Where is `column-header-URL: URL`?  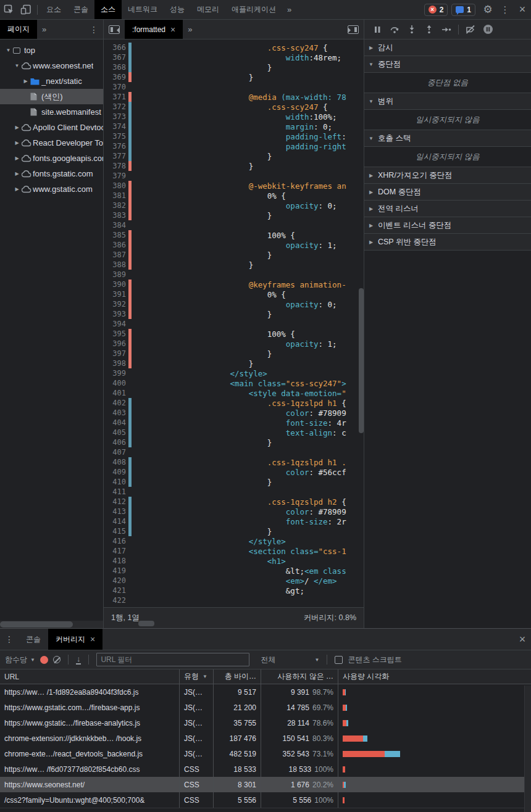 column-header-URL: URL is located at coordinates (90, 676).